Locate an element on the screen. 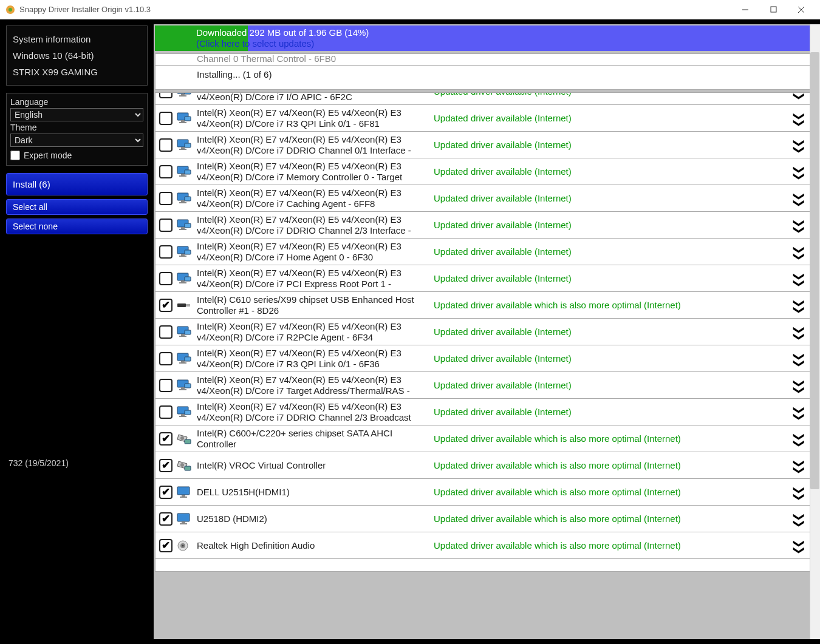  close-button is located at coordinates (801, 10).